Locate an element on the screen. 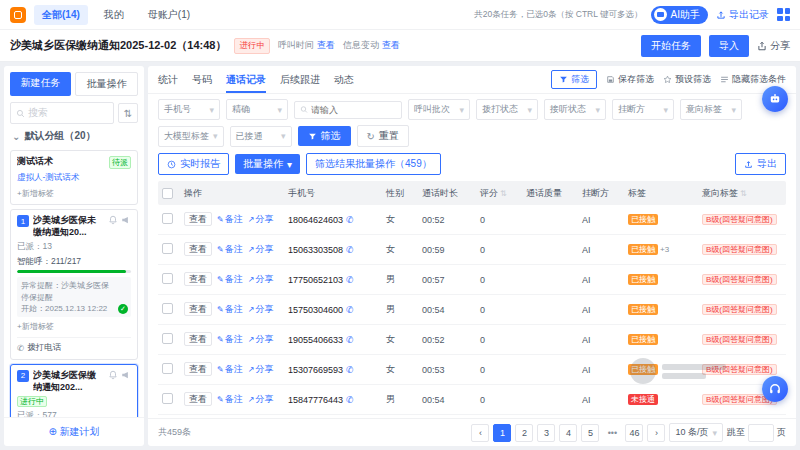 This screenshot has width=800, height=450. page-button: 4 is located at coordinates (568, 433).